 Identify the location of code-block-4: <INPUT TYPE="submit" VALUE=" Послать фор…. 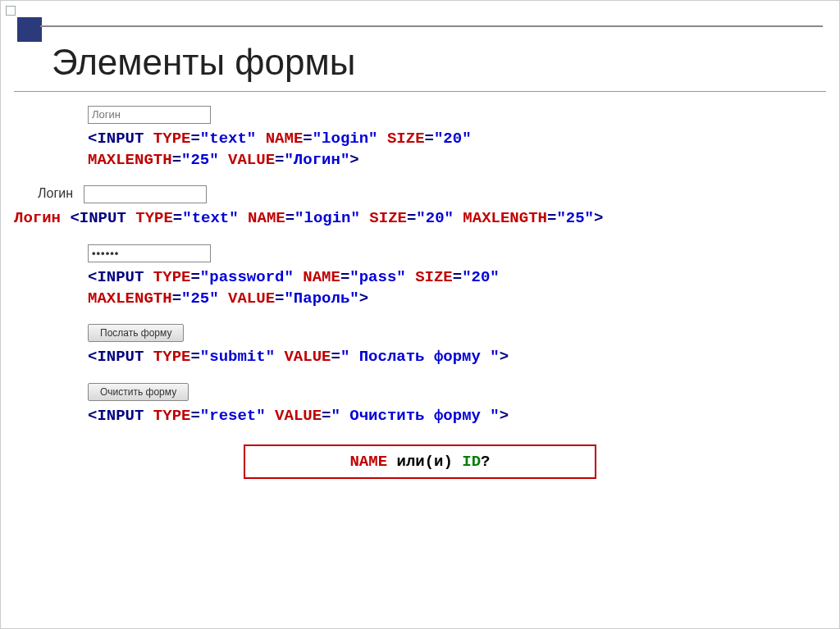
(457, 358).